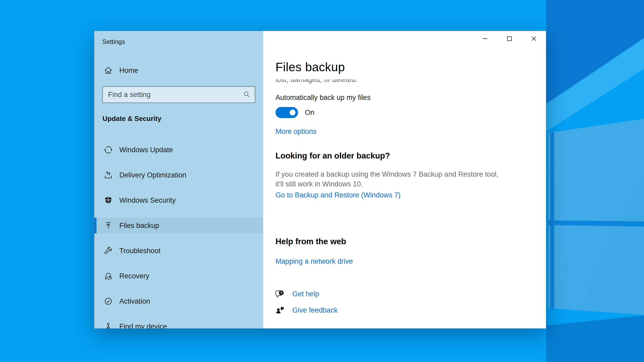  What do you see at coordinates (280, 310) in the screenshot?
I see `feedback-person-icon` at bounding box center [280, 310].